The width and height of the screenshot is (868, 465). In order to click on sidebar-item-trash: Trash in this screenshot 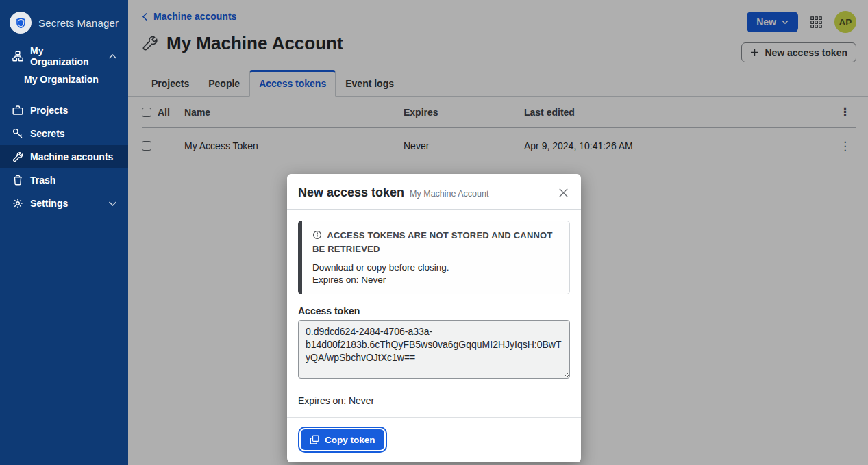, I will do `click(64, 180)`.